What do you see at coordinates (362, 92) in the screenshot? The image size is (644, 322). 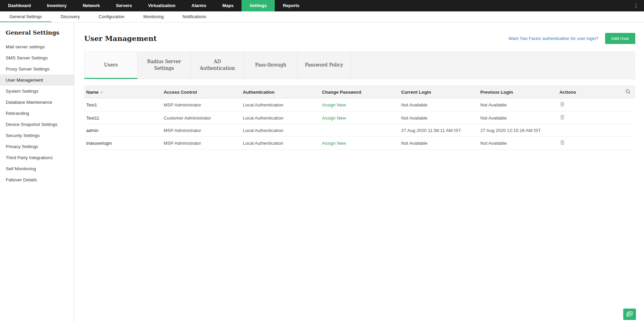 I see `column-header-change-password: Change Password` at bounding box center [362, 92].